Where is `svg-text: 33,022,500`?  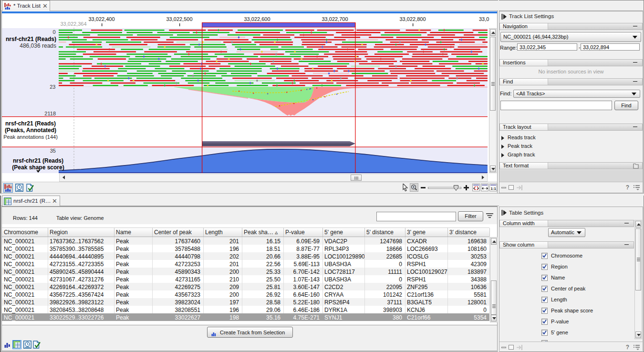 svg-text: 33,022,500 is located at coordinates (179, 19).